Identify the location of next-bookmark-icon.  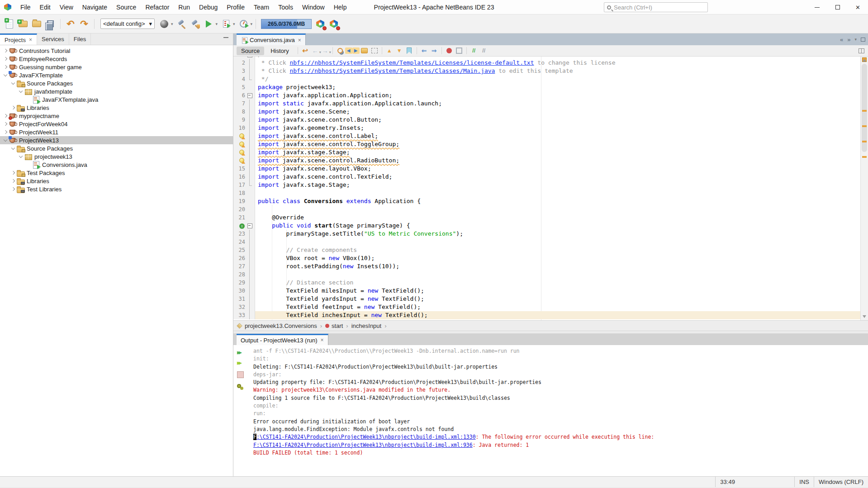
(399, 51).